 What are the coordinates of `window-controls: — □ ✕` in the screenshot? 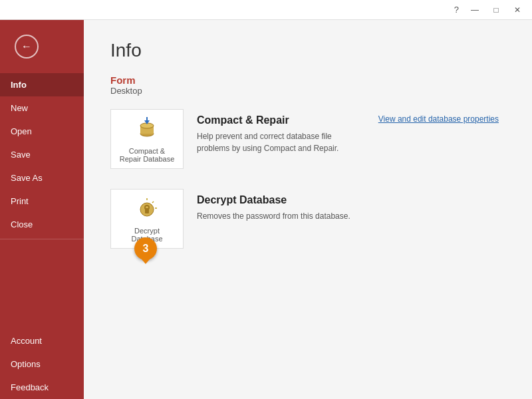 It's located at (496, 10).